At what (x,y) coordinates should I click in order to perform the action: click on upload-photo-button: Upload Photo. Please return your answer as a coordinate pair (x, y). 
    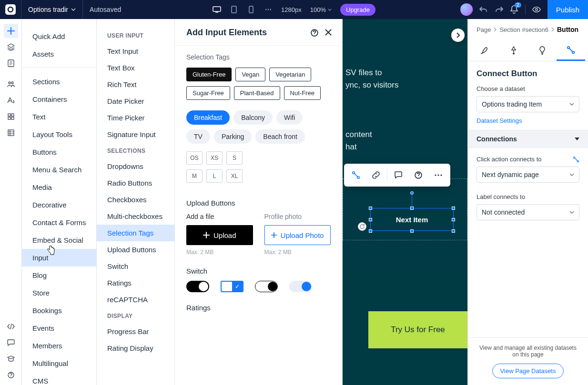
    Looking at the image, I should click on (298, 235).